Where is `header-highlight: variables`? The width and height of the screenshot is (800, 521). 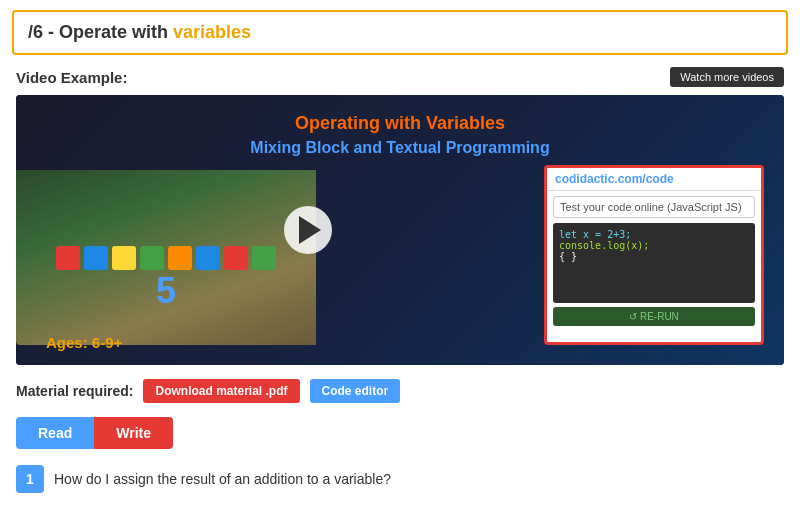
header-highlight: variables is located at coordinates (212, 32).